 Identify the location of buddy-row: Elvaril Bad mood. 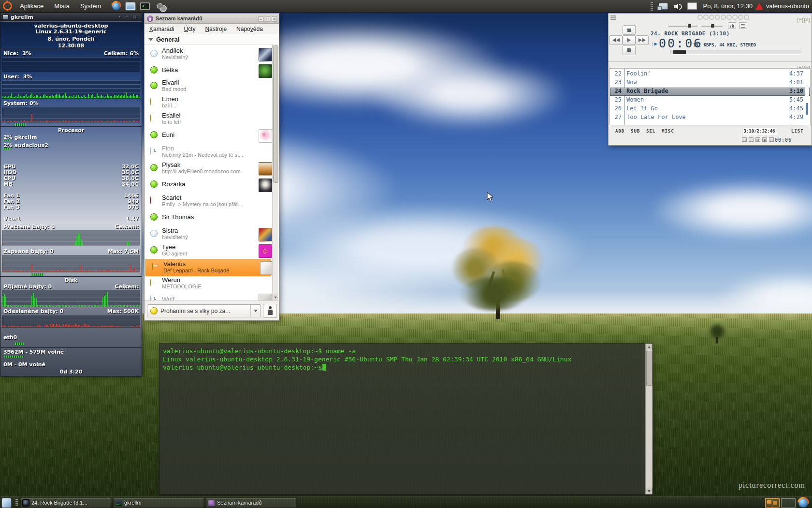
(208, 86).